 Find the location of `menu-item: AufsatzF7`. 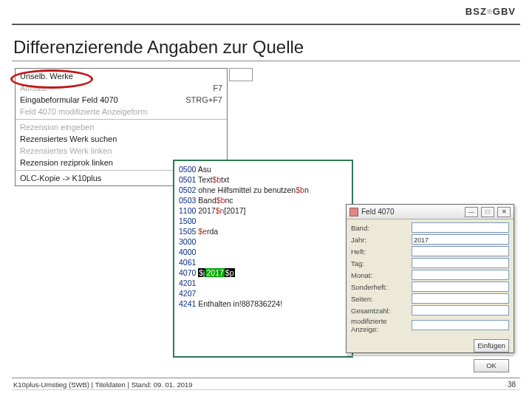

menu-item: AufsatzF7 is located at coordinates (121, 88).